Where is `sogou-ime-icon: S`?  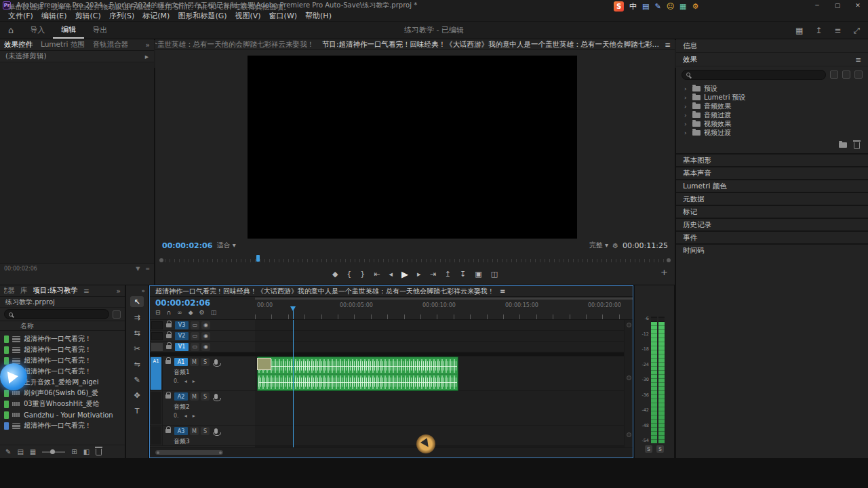
sogou-ime-icon: S is located at coordinates (618, 7).